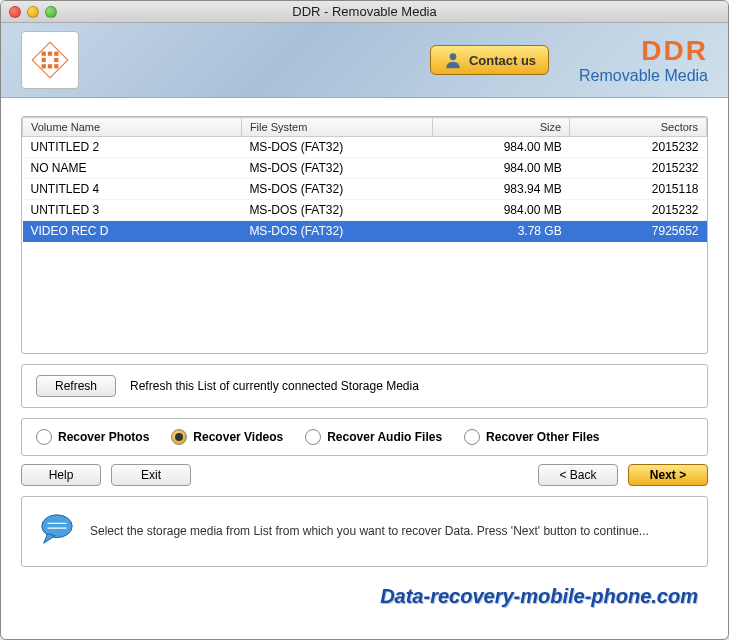  I want to click on header-banner: Contact us DDR Removable Media, so click(364, 60).